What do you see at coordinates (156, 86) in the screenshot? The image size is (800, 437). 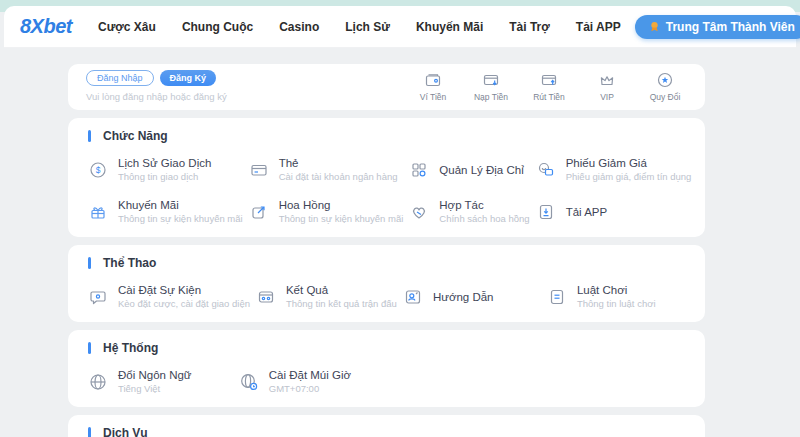 I see `account-login-area: Đăng Nhập Đăng Ký Vui lòng đăng nhập hoặ…` at bounding box center [156, 86].